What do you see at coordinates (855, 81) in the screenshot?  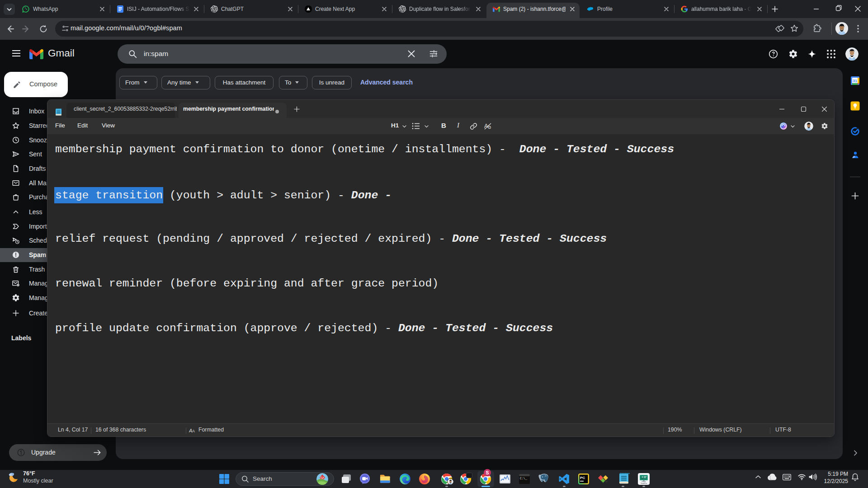 I see `svg-text: 31` at bounding box center [855, 81].